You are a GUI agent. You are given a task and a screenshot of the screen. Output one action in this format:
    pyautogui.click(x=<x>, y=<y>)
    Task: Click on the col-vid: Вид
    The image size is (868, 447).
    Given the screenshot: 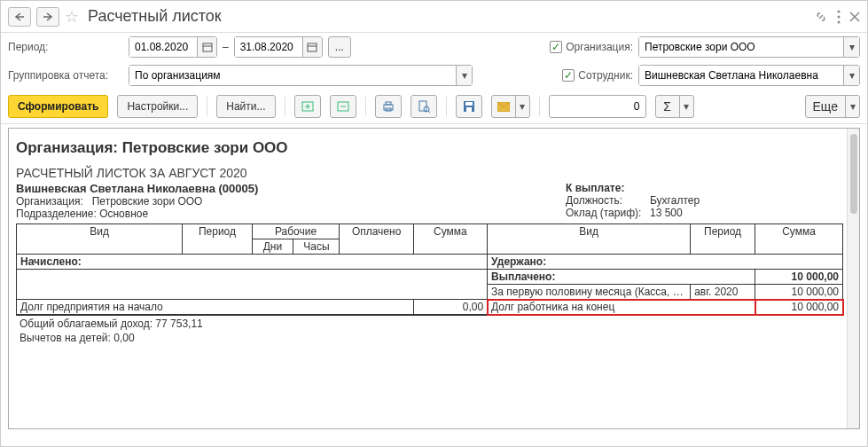 What is the action you would take?
    pyautogui.click(x=99, y=239)
    